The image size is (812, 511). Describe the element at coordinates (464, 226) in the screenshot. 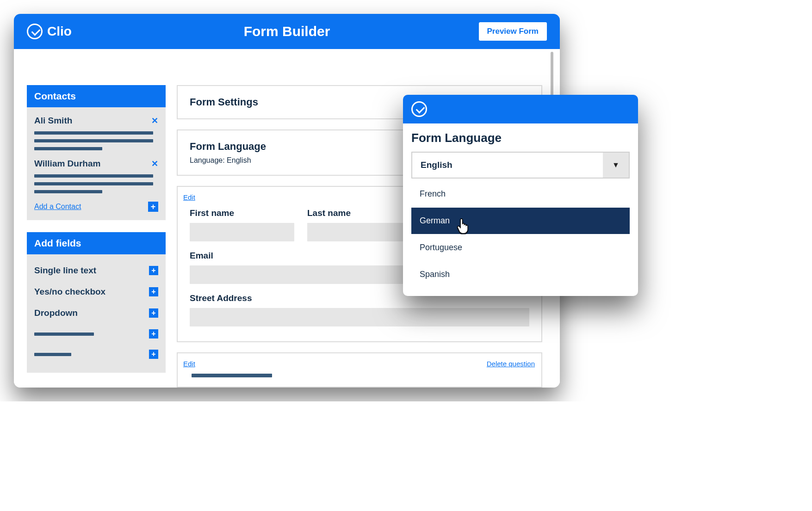

I see `cursor-pointer-icon` at that location.